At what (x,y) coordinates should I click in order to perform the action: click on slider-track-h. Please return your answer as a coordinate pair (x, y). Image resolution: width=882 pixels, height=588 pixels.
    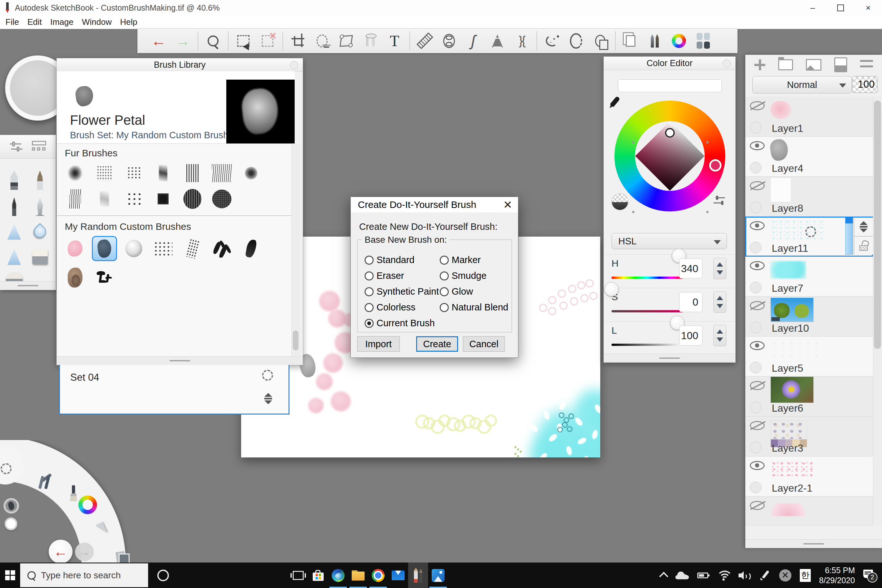
    Looking at the image, I should click on (647, 278).